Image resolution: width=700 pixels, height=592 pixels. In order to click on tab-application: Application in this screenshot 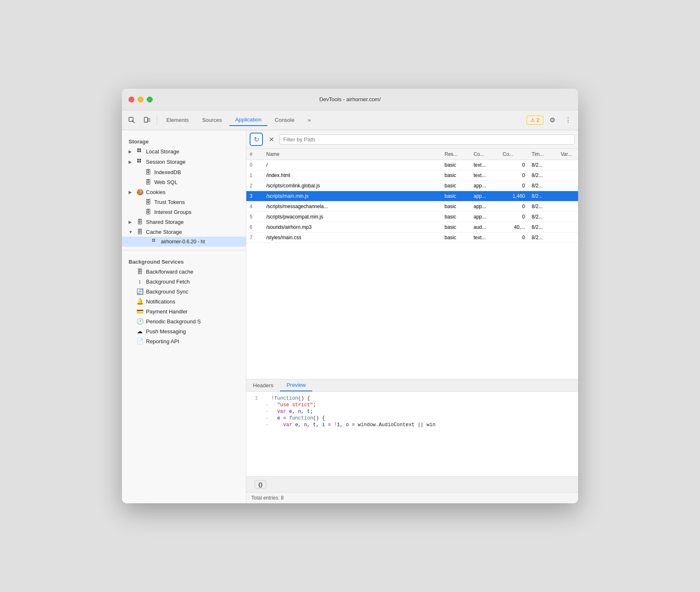, I will do `click(248, 120)`.